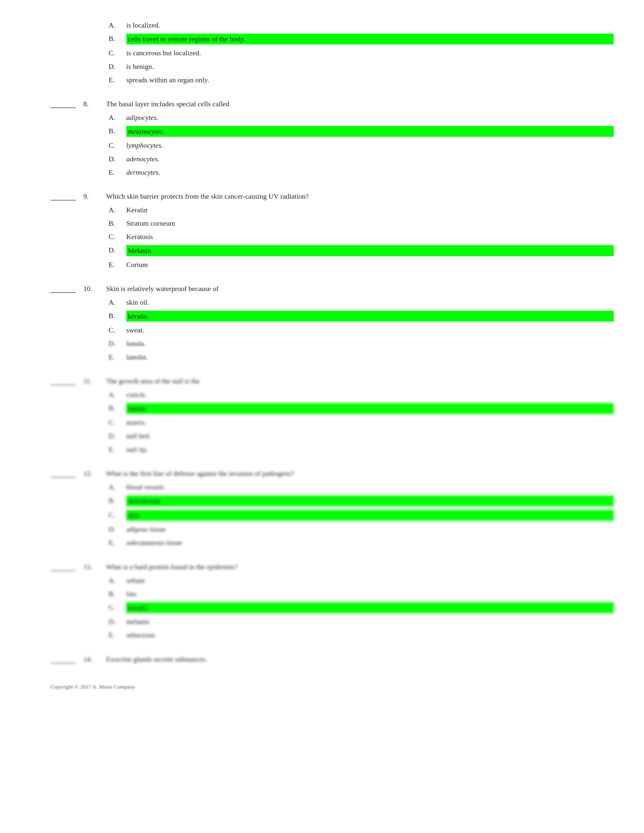 This screenshot has width=644, height=833. I want to click on list-item: C. is cancerous but localized., so click(361, 53).